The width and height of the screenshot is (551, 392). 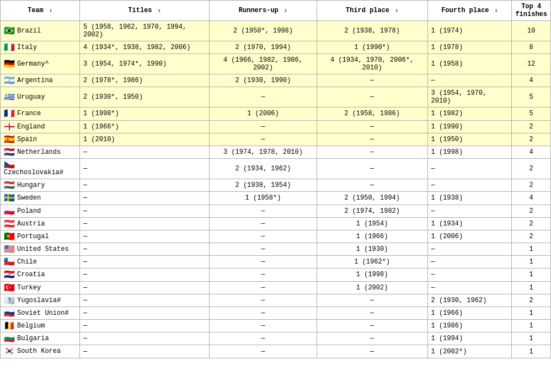 What do you see at coordinates (263, 31) in the screenshot?
I see `runners-up-cell: 2 (1950*, 1998)` at bounding box center [263, 31].